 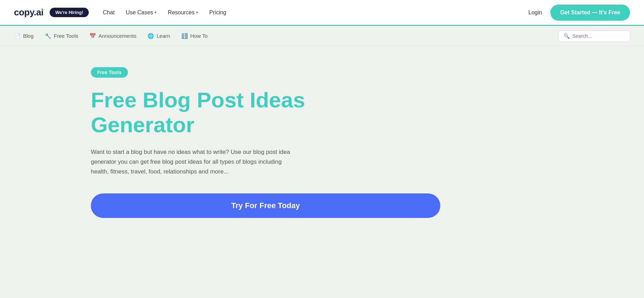 What do you see at coordinates (579, 13) in the screenshot?
I see `nav-right: Login Get Started — It's Free` at bounding box center [579, 13].